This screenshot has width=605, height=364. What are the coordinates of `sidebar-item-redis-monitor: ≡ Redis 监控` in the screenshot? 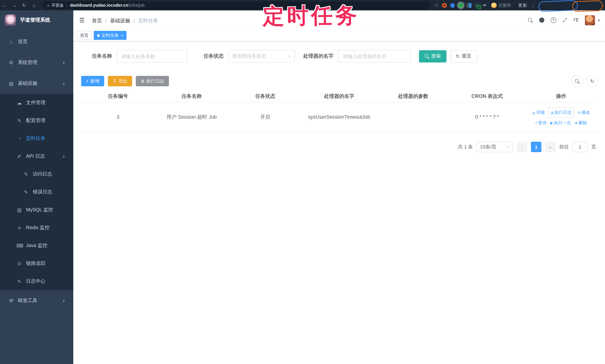 It's located at (37, 228).